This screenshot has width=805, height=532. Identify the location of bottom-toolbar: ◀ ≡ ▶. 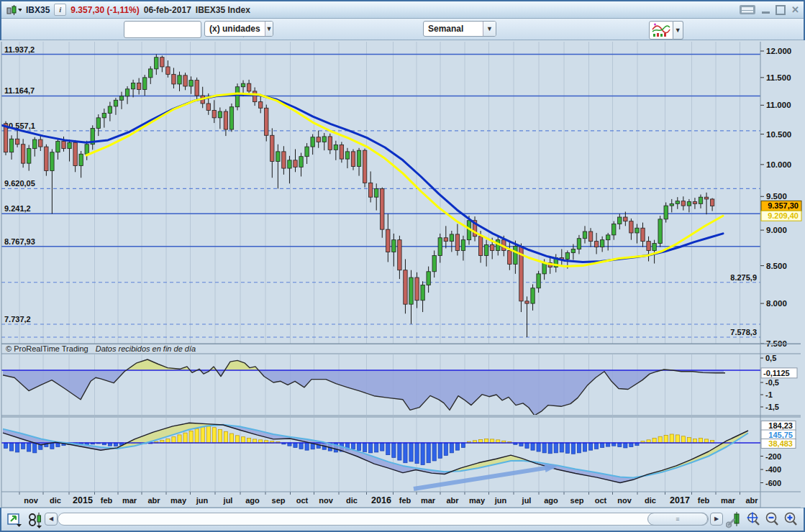
(403, 519).